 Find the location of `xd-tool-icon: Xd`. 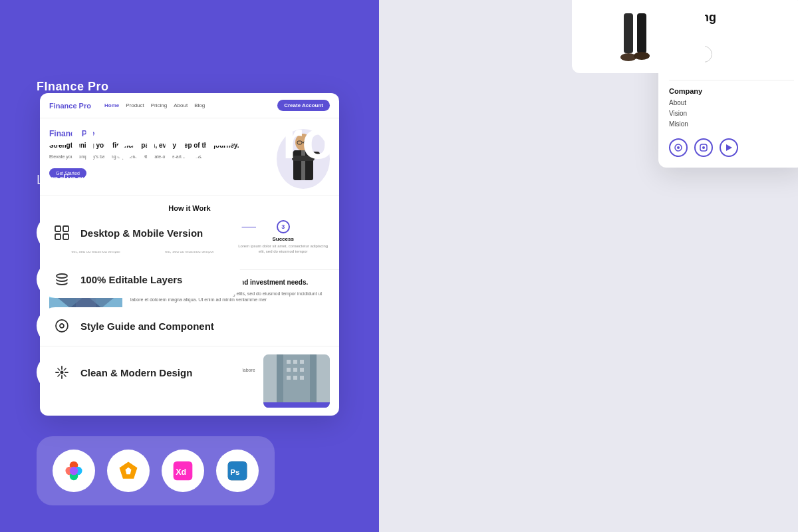

xd-tool-icon: Xd is located at coordinates (183, 471).